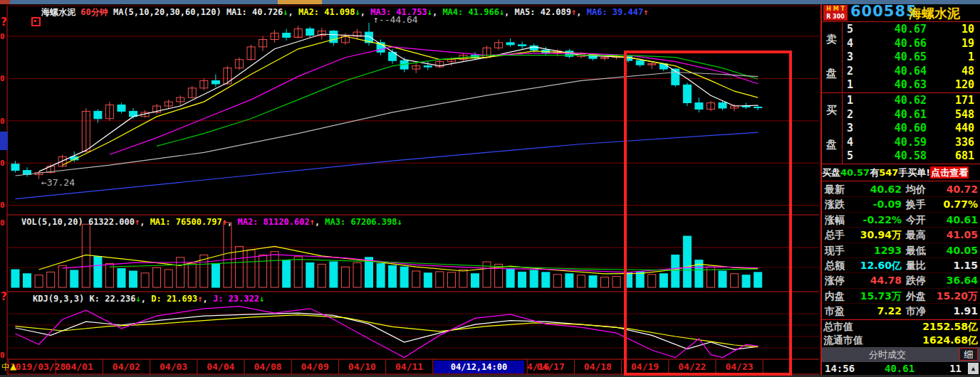 Image resolution: width=980 pixels, height=377 pixels. Describe the element at coordinates (36, 21) in the screenshot. I see `pushpin-icon` at that location.